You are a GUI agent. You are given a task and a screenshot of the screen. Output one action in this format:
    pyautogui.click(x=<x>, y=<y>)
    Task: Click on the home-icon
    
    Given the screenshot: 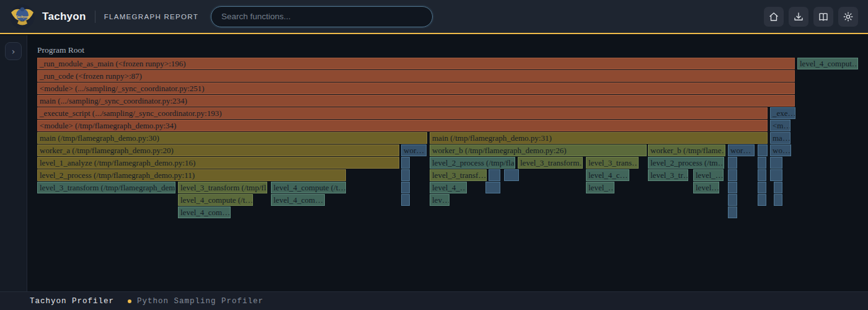 What is the action you would take?
    pyautogui.click(x=774, y=17)
    